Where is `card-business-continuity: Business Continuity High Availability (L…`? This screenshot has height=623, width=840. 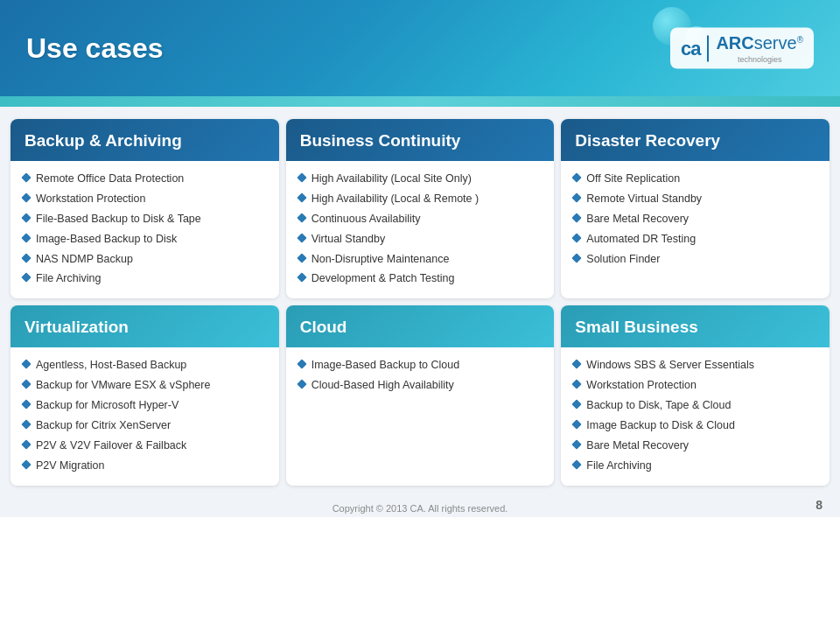
card-business-continuity: Business Continuity High Availability (L… is located at coordinates (420, 208).